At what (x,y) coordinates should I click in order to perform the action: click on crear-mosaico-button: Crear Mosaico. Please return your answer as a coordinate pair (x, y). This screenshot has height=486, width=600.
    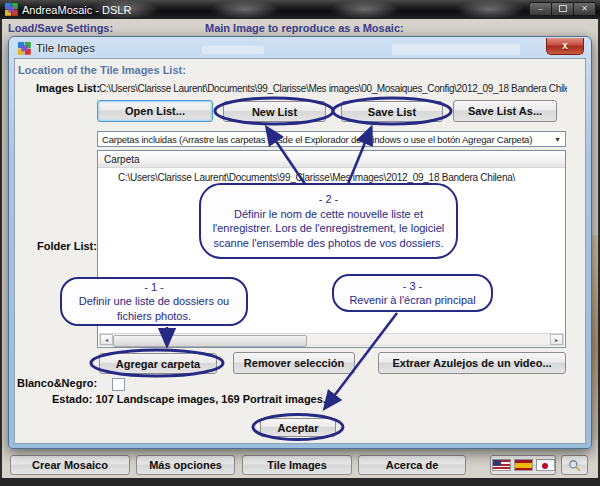
    Looking at the image, I should click on (70, 465).